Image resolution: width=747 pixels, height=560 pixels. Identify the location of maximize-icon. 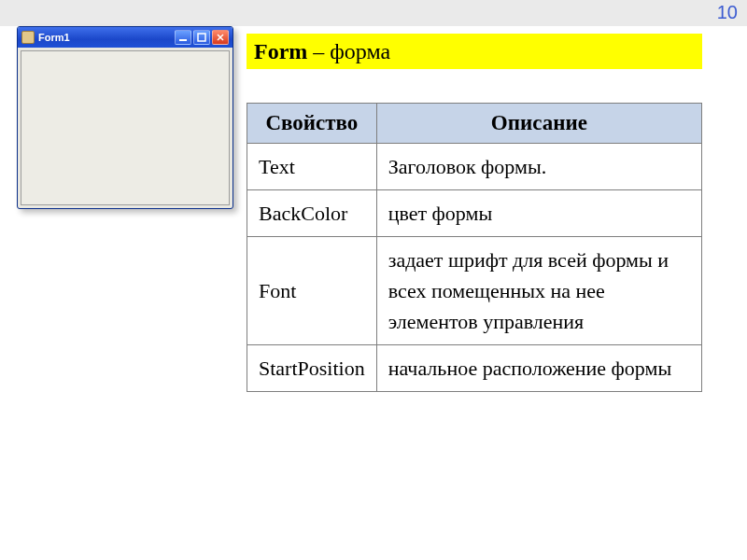
(202, 37).